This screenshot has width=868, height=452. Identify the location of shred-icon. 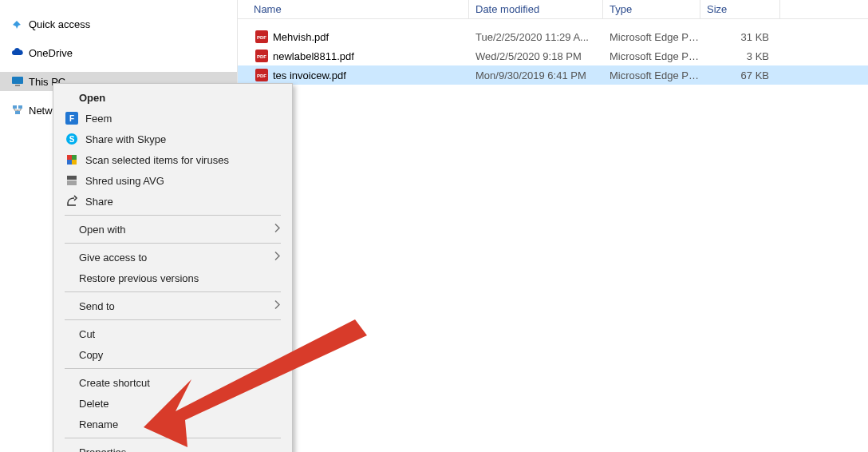
(72, 180).